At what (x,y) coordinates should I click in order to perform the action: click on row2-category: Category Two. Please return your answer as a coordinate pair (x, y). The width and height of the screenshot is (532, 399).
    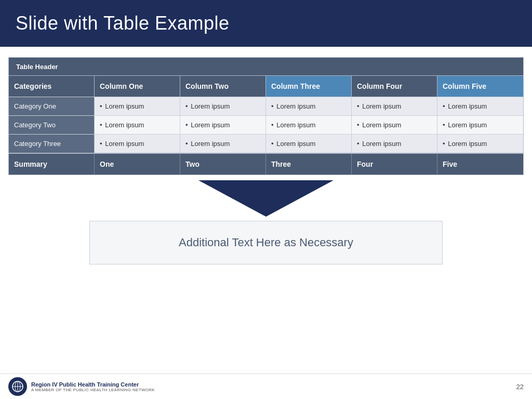
    Looking at the image, I should click on (52, 125).